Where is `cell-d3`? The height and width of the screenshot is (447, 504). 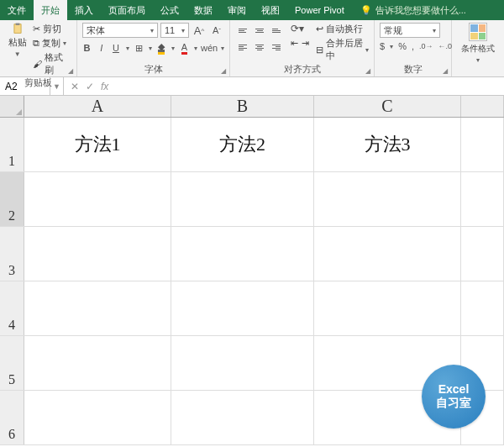
cell-d3 is located at coordinates (482, 254).